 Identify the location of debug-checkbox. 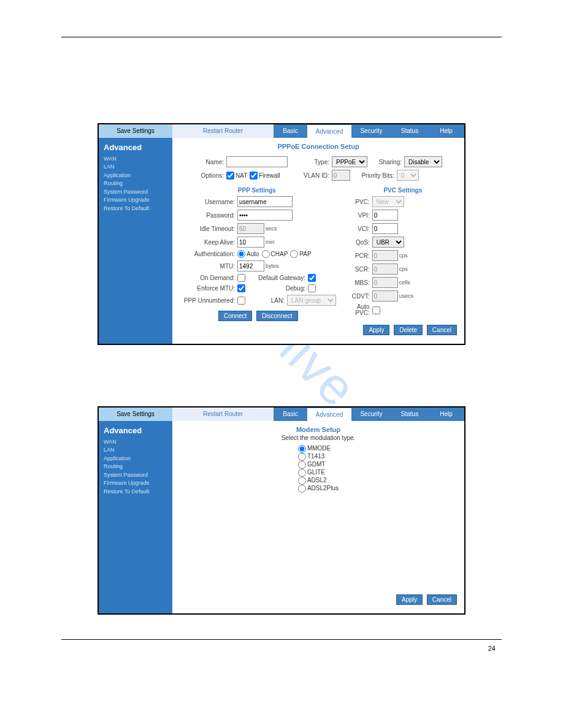
(312, 288).